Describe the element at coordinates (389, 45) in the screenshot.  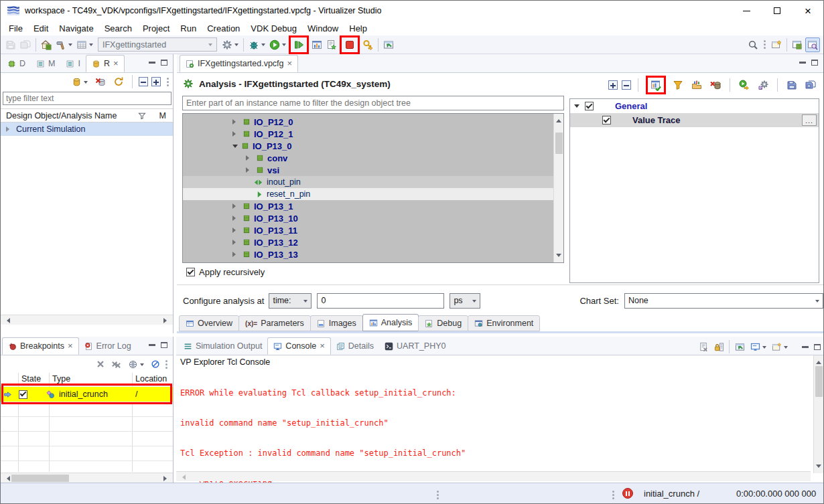
I see `pin-editor-button` at that location.